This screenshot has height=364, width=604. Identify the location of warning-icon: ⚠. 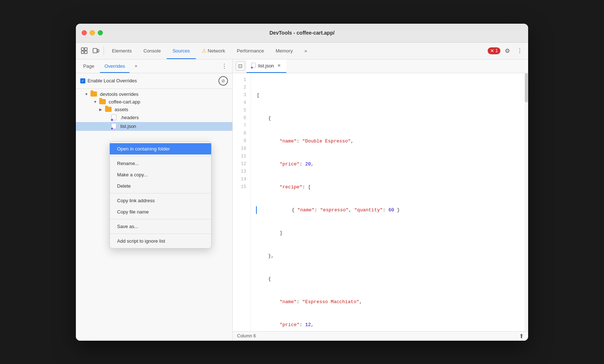
(204, 51).